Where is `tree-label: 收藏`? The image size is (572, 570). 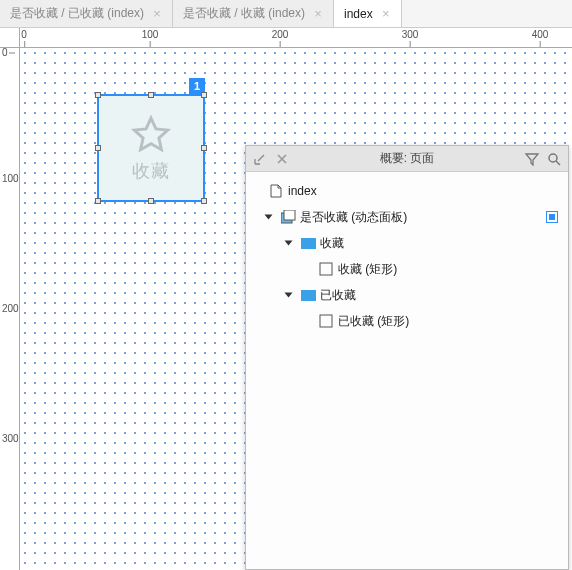 tree-label: 收藏 is located at coordinates (332, 244).